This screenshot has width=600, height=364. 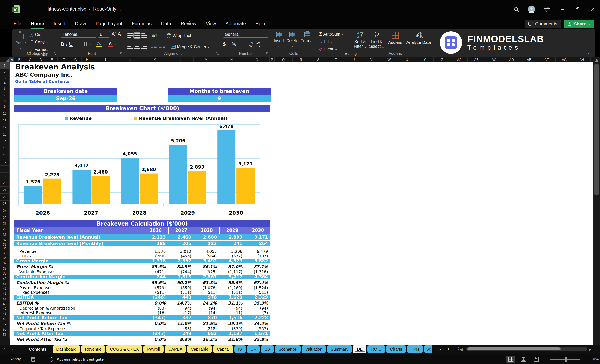 What do you see at coordinates (142, 261) in the screenshot?
I see `table-row-gross-margin: Gross Margin1,3162,5573,4924,5295,682` at bounding box center [142, 261].